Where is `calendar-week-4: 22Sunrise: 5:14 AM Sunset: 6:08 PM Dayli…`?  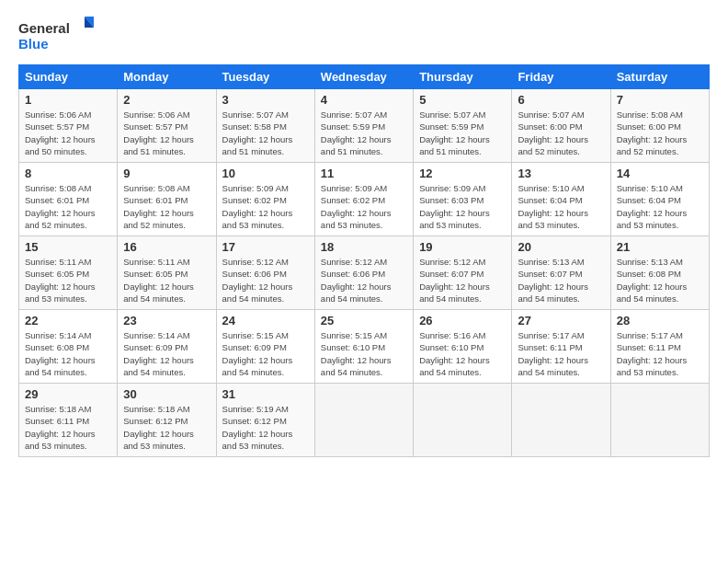
calendar-week-4: 22Sunrise: 5:14 AM Sunset: 6:08 PM Dayli… is located at coordinates (364, 347).